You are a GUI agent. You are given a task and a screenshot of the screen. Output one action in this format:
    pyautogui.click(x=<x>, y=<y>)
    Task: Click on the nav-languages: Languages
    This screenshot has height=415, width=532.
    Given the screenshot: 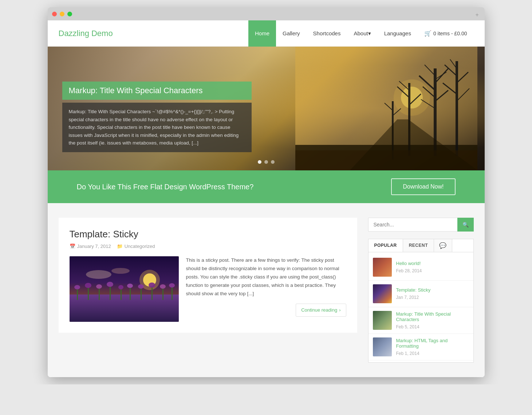 What is the action you would take?
    pyautogui.click(x=398, y=33)
    